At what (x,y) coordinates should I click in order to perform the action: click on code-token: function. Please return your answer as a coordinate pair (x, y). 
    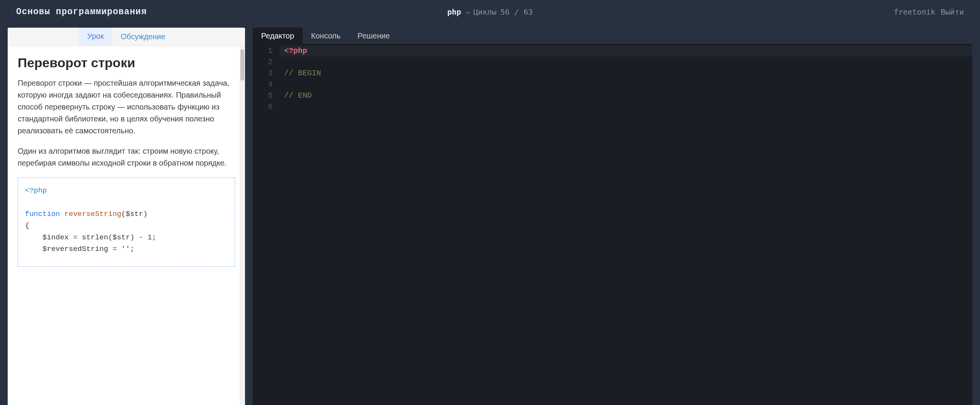
    Looking at the image, I should click on (42, 214).